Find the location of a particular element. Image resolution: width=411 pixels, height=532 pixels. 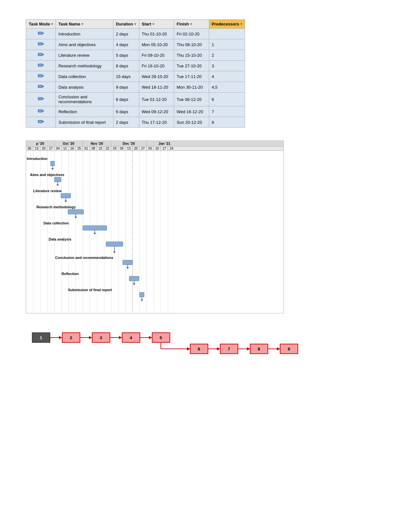

gantt-label-submit: Submission of final report is located at coordinates (90, 290).